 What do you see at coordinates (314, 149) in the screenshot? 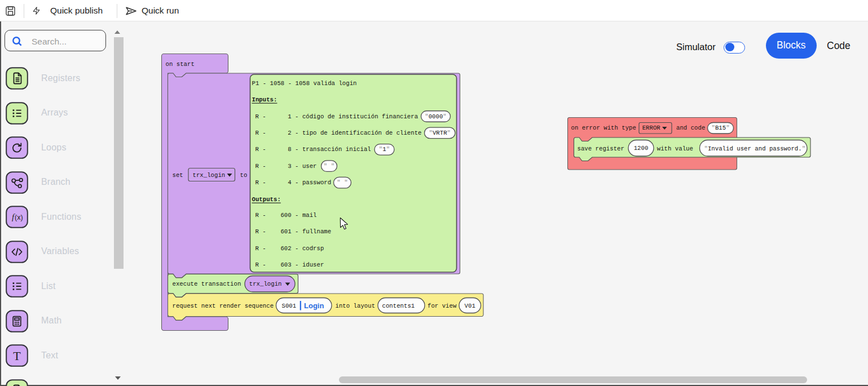
I see `svg-text:R - 8 - transacción inici: R - 8 - transacción inicial` at bounding box center [314, 149].